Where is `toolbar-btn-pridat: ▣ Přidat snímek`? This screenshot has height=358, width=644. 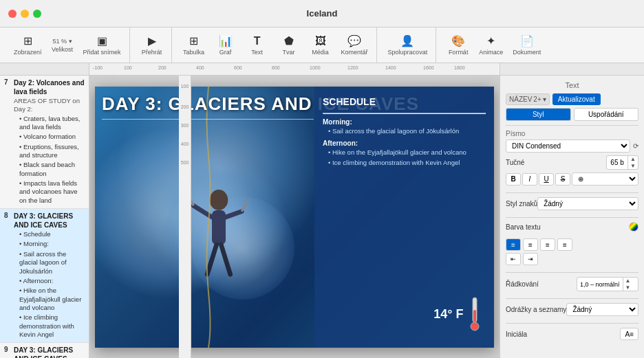 toolbar-btn-pridat: ▣ Přidat snímek is located at coordinates (102, 45).